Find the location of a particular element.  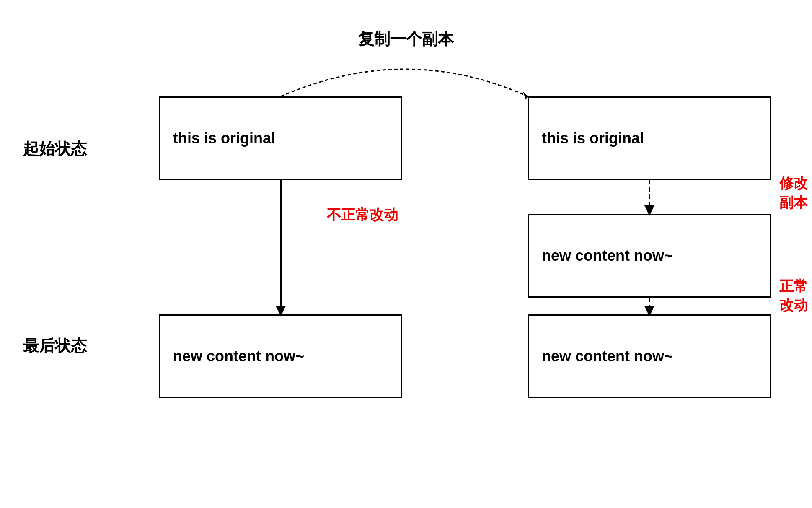

box-right-mid: new content now~ is located at coordinates (649, 256).